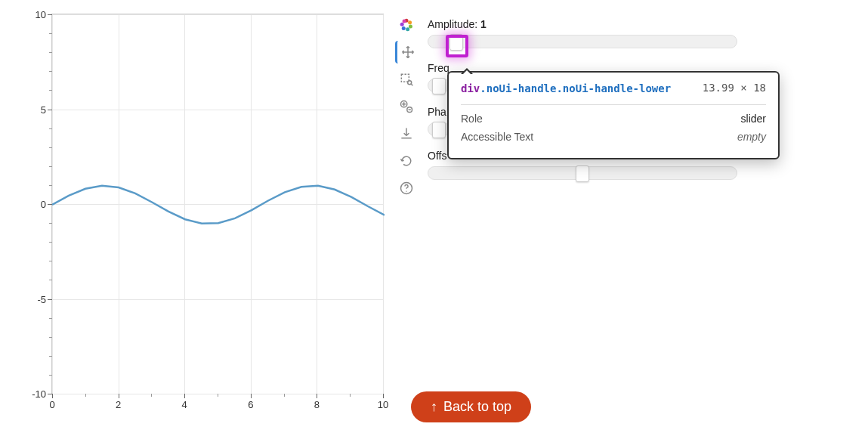 The height and width of the screenshot is (433, 868). What do you see at coordinates (31, 204) in the screenshot?
I see `ytick-0: 0` at bounding box center [31, 204].